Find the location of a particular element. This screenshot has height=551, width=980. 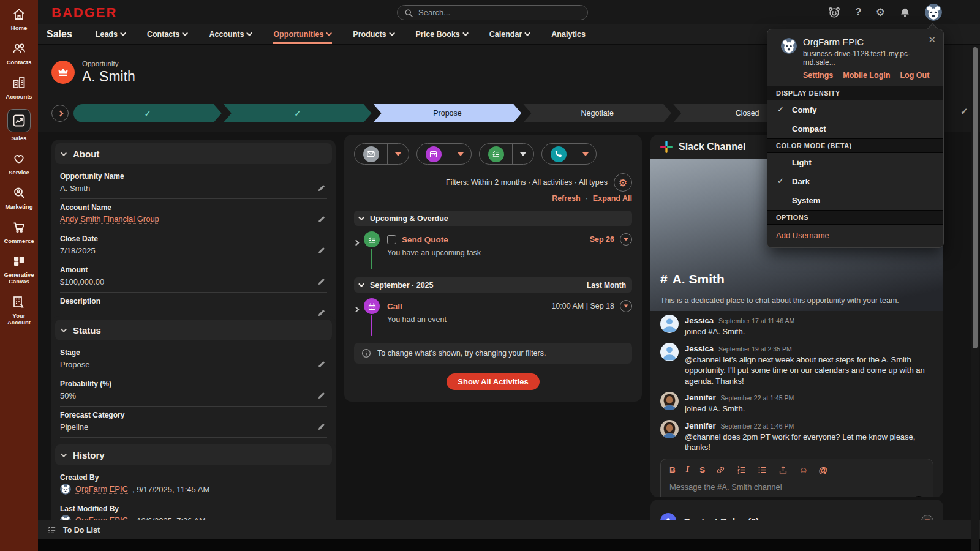

timeline-section-upcoming: Upcoming & Overdue is located at coordinates (493, 218).